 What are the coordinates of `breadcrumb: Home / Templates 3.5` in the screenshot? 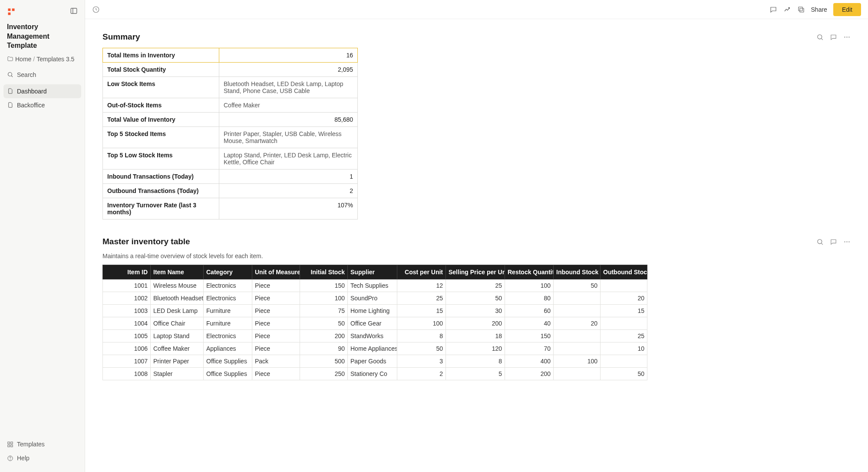 It's located at (43, 61).